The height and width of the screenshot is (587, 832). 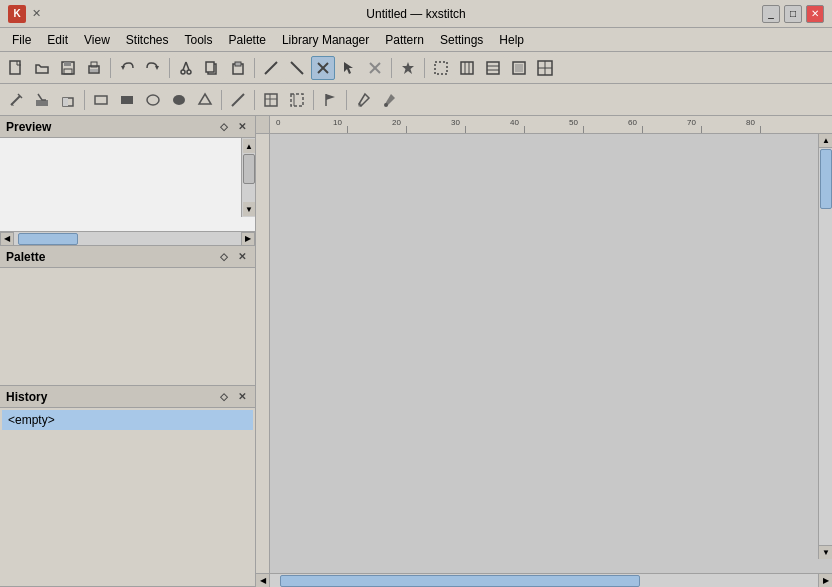 I want to click on menu-settings: Settings, so click(x=462, y=40).